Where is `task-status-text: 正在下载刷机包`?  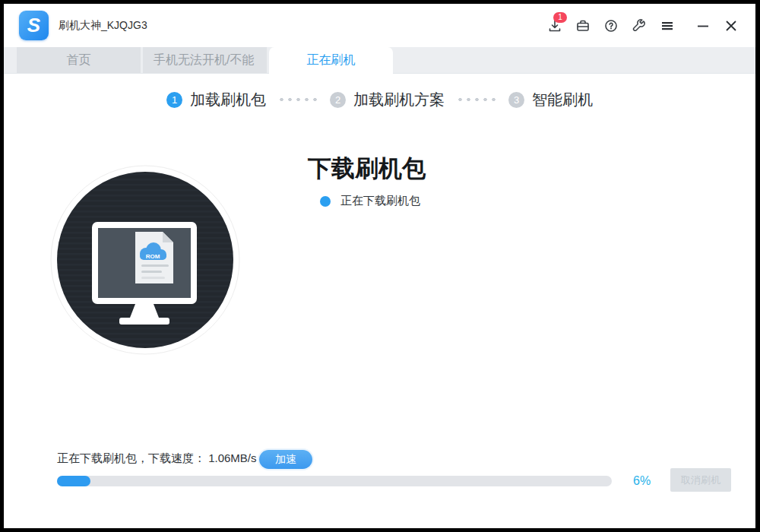 task-status-text: 正在下载刷机包 is located at coordinates (380, 201).